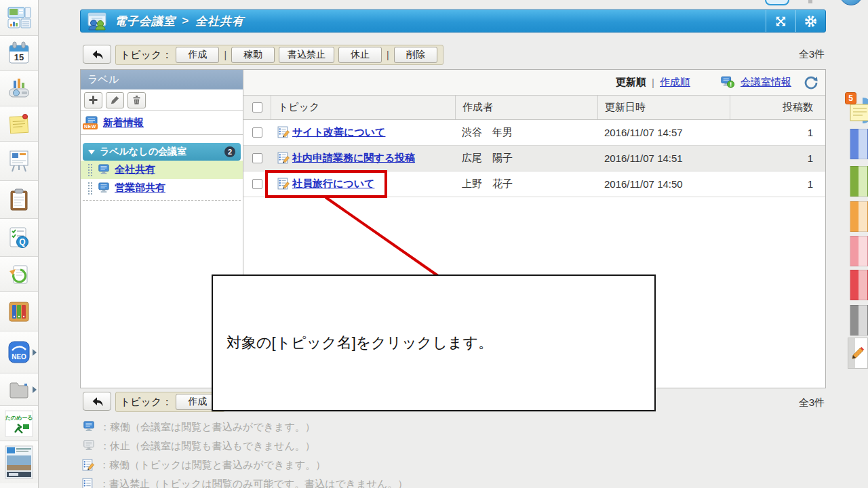  I want to click on new-badge: NEW, so click(90, 126).